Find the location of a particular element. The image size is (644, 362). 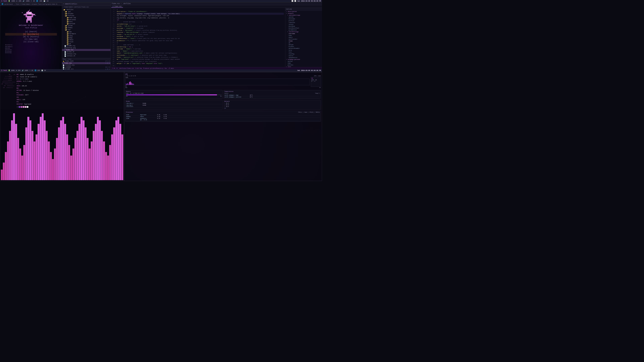

tree-personal: ▸📁 personal is located at coordinates (86, 20).